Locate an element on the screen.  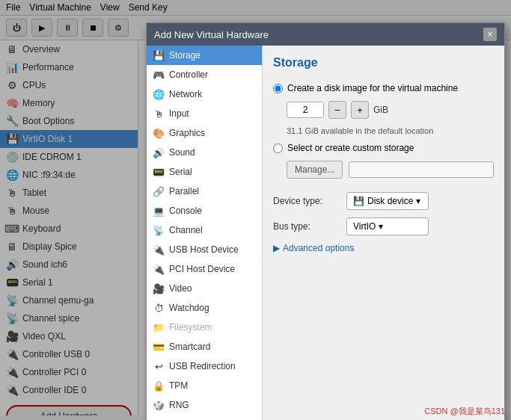
dialog-item-network: 🌐 Network is located at coordinates (204, 94).